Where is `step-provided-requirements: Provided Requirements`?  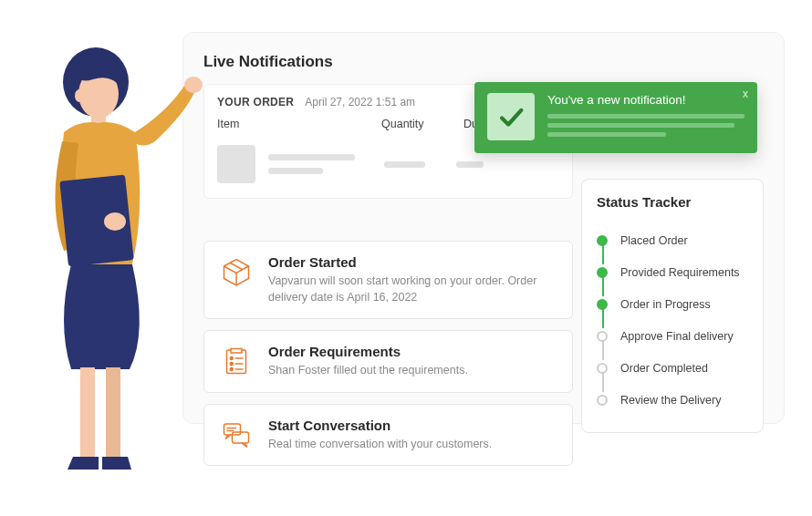
step-provided-requirements: Provided Requirements is located at coordinates (672, 272).